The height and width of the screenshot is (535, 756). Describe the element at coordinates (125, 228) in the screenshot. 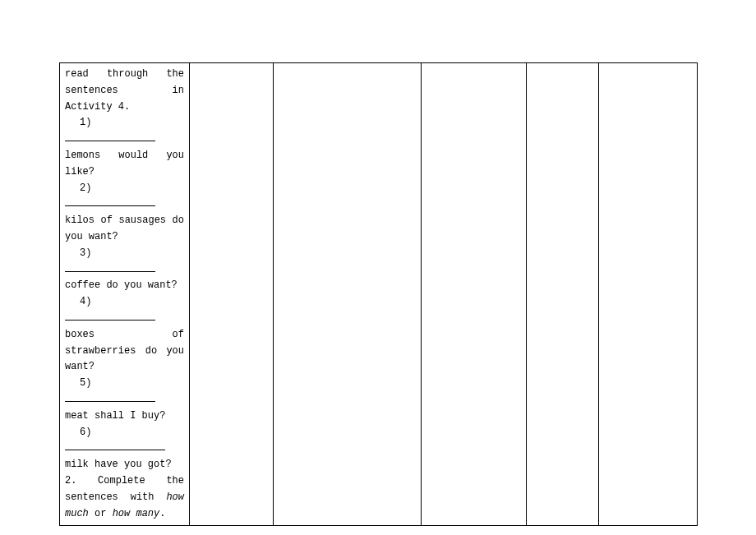

I see `item-text: kilos of sausages do you want?` at that location.